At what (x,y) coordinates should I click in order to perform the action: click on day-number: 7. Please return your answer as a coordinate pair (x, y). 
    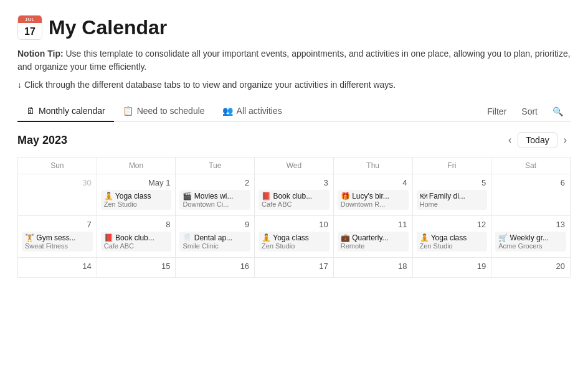
    Looking at the image, I should click on (57, 224).